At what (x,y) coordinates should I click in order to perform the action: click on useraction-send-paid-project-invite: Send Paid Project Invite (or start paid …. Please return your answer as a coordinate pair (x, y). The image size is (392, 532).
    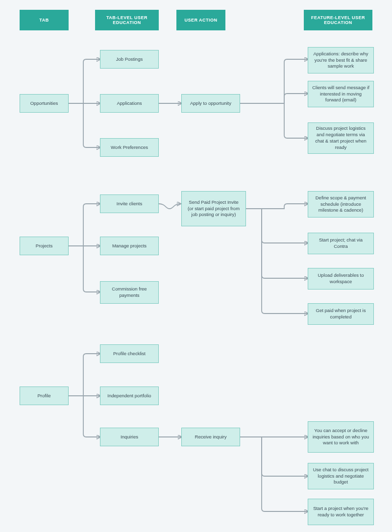
    Looking at the image, I should click on (214, 209).